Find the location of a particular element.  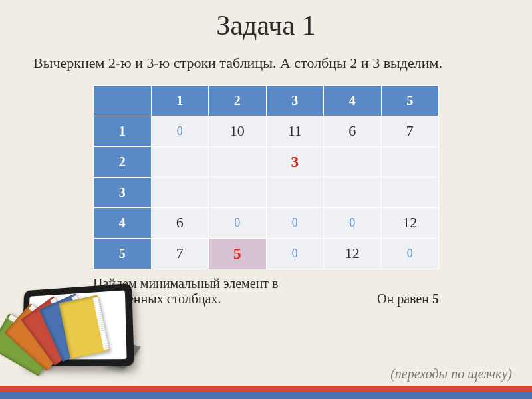

row-header: 5 is located at coordinates (122, 253).